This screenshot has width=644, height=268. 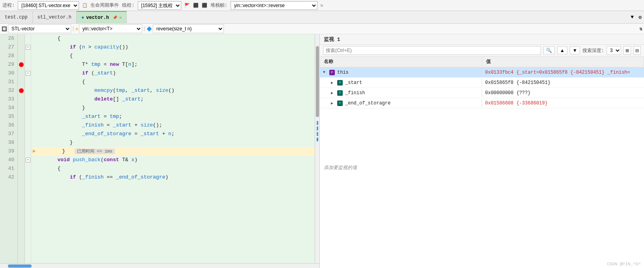 I want to click on watch-row: ▶T_finish0x00000000 {???}, so click(x=482, y=93).